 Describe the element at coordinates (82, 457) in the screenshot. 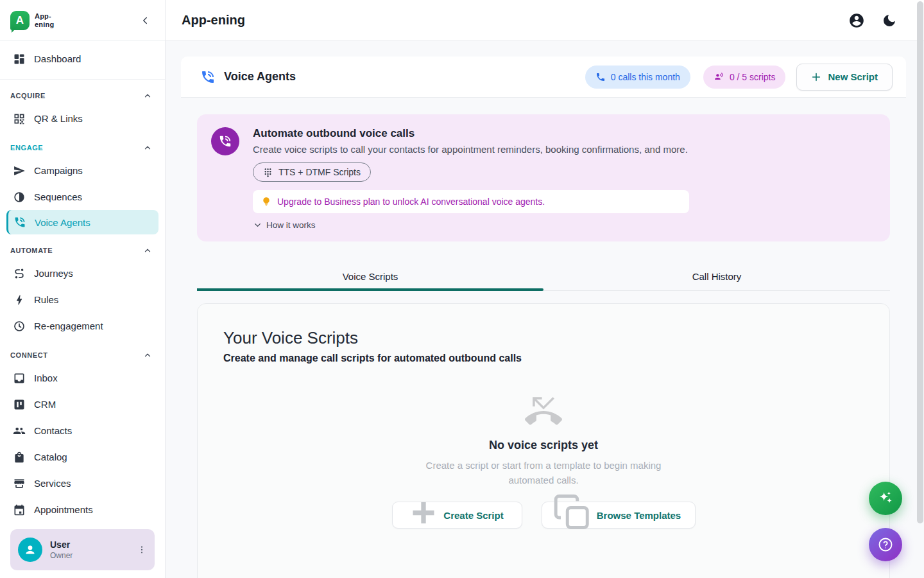

I see `sidebar-item-catalog: Catalog` at that location.